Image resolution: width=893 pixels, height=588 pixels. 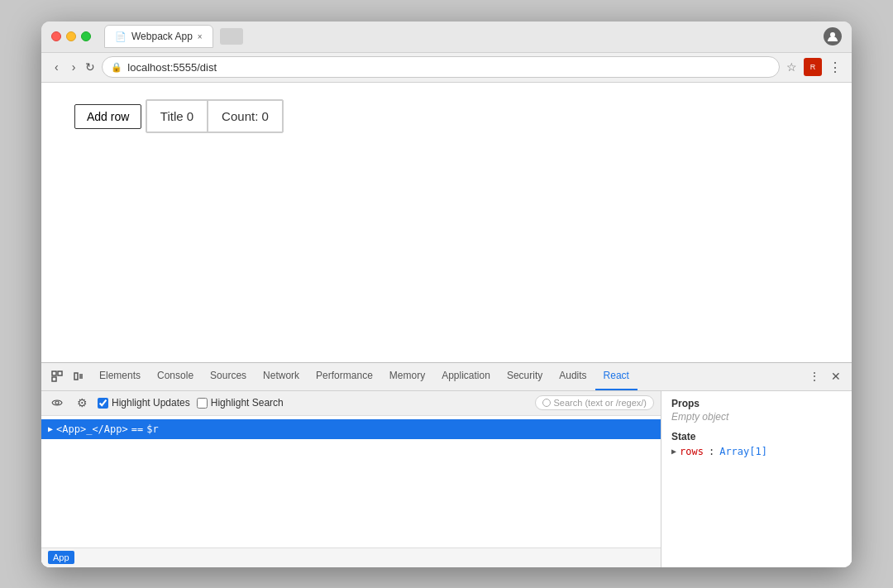 What do you see at coordinates (351, 557) in the screenshot?
I see `devtools-breadcrumb: App` at bounding box center [351, 557].